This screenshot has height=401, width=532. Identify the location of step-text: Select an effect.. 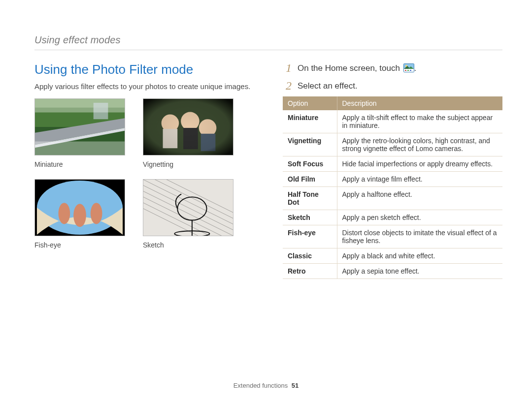
(328, 86).